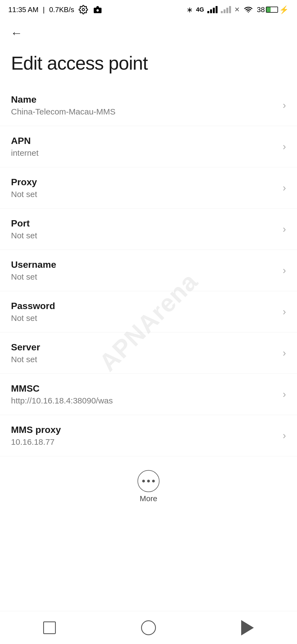 This screenshot has height=644, width=297. What do you see at coordinates (144, 353) in the screenshot?
I see `settings-item-server-content: Server Not set` at bounding box center [144, 353].